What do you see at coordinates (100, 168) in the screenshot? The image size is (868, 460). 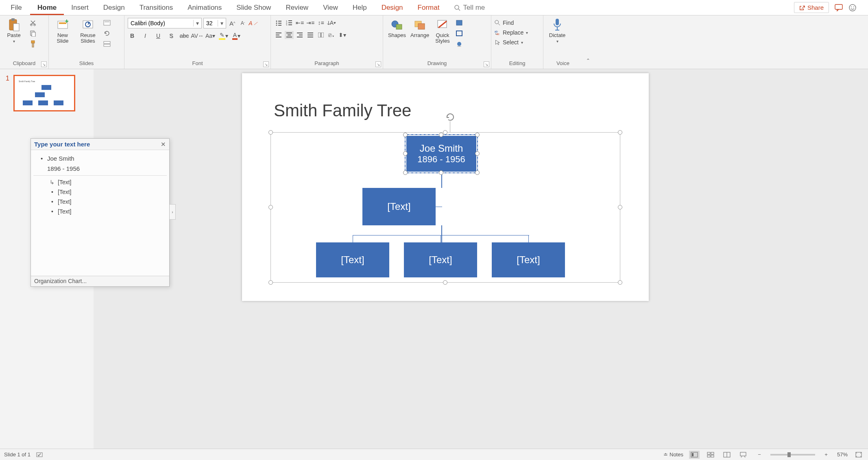 I see `text-pane-row: 1896 - 1956` at bounding box center [100, 168].